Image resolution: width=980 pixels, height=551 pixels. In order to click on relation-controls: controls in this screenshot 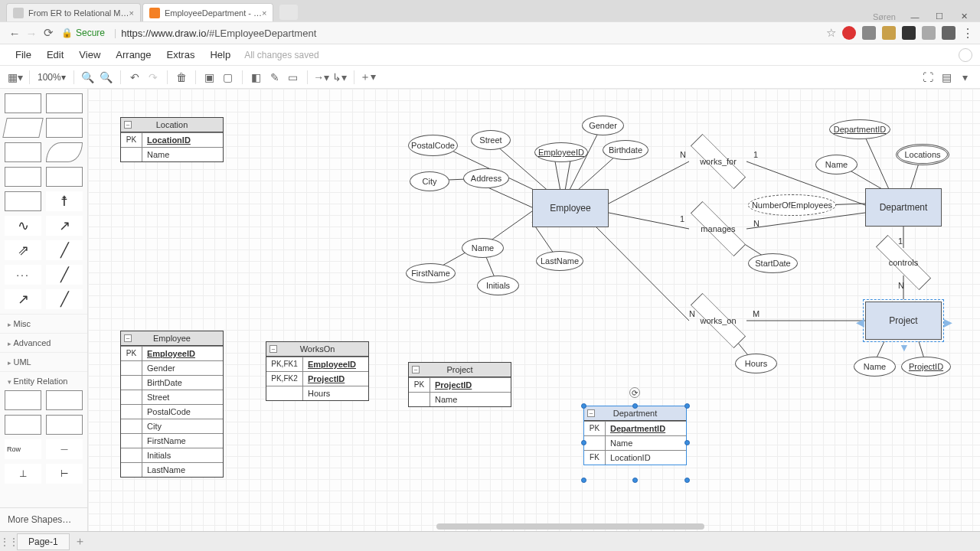, I will do `click(903, 262)`.